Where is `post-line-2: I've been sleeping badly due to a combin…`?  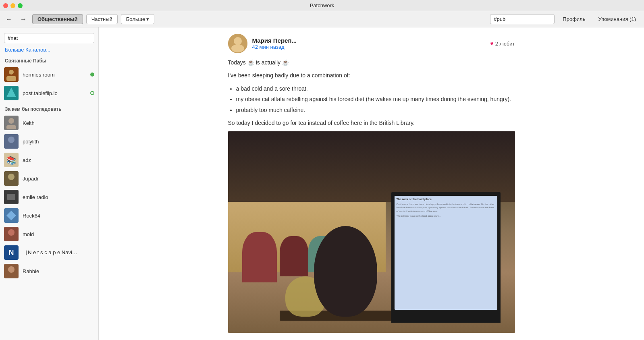 post-line-2: I've been sleeping badly due to a combin… is located at coordinates (372, 75).